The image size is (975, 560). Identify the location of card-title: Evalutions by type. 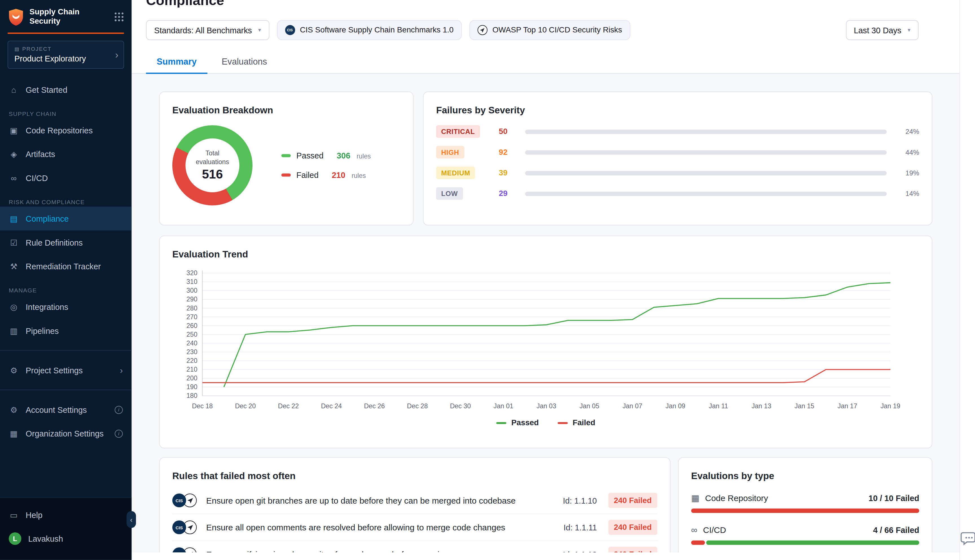
(805, 476).